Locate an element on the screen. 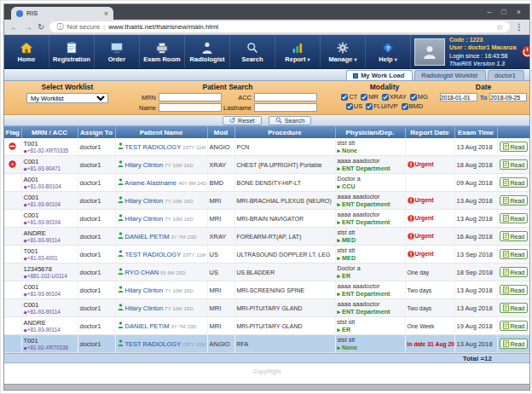 The width and height of the screenshot is (532, 394). patient-name-link: RYO CHAN is located at coordinates (142, 273).